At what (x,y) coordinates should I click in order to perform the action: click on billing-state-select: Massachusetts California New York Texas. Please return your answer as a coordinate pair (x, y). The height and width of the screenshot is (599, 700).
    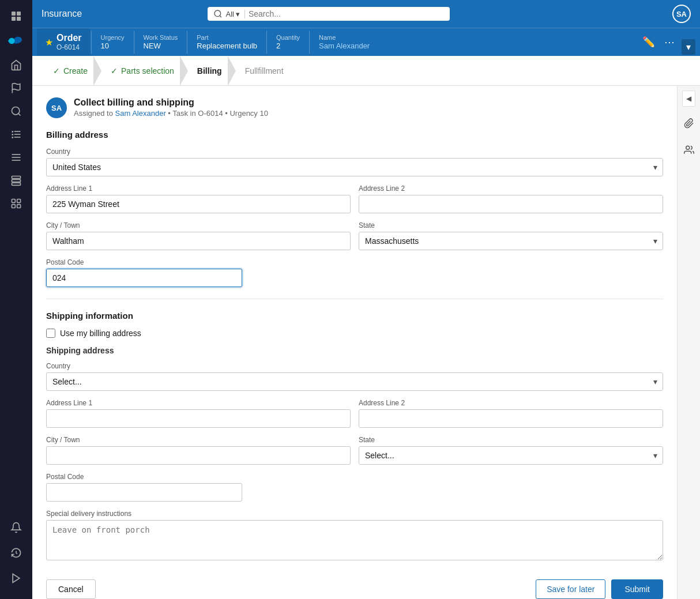
    Looking at the image, I should click on (511, 241).